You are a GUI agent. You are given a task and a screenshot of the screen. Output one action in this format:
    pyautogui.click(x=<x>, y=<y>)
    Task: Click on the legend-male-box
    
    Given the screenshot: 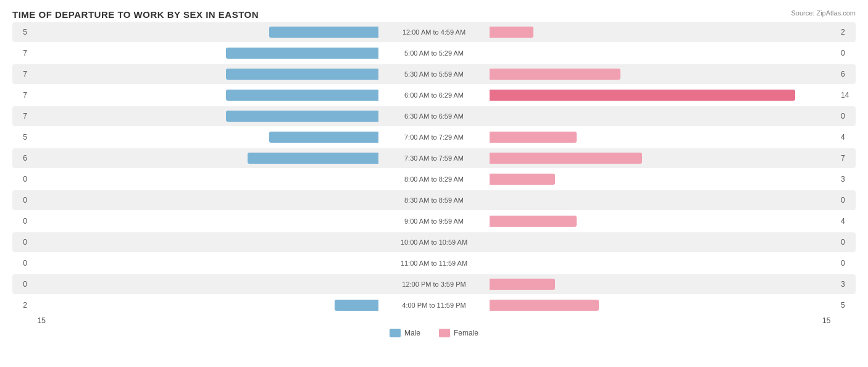 What is the action you would take?
    pyautogui.click(x=395, y=333)
    